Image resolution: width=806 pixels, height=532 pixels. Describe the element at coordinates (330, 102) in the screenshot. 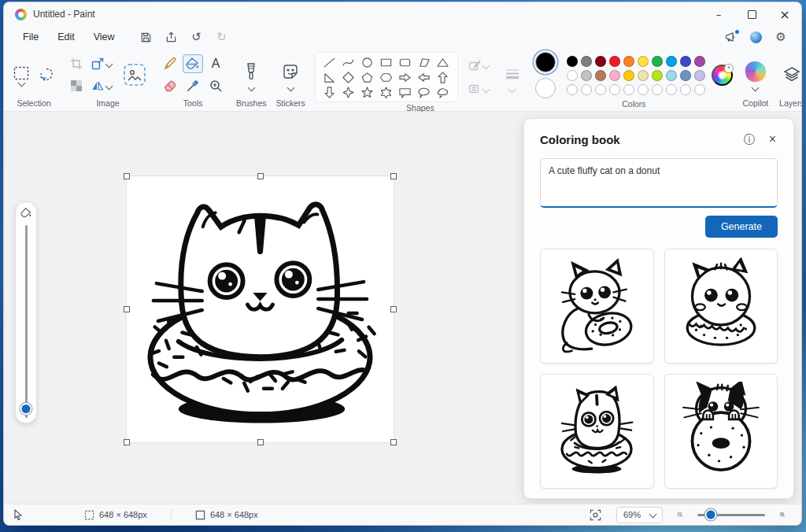

I see `shape-heart` at that location.